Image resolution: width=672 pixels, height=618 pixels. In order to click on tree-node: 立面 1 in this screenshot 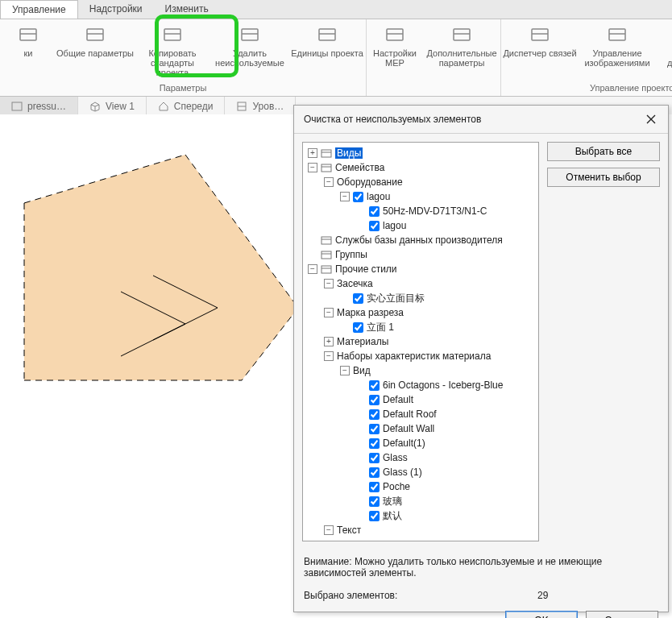, I will do `click(421, 327)`.